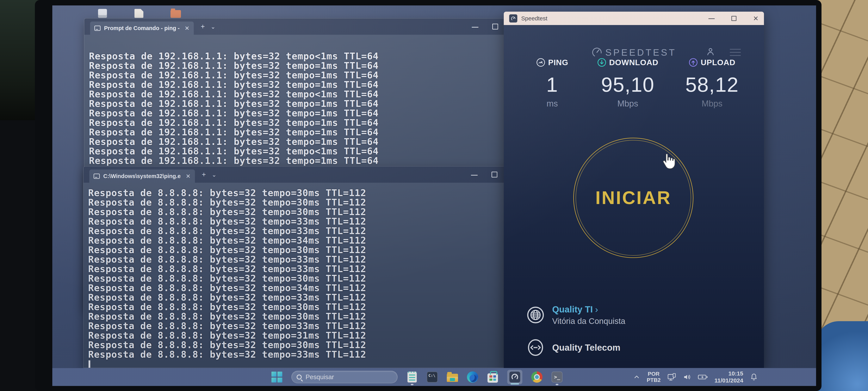 This screenshot has height=391, width=868. I want to click on language-code: POR, so click(654, 374).